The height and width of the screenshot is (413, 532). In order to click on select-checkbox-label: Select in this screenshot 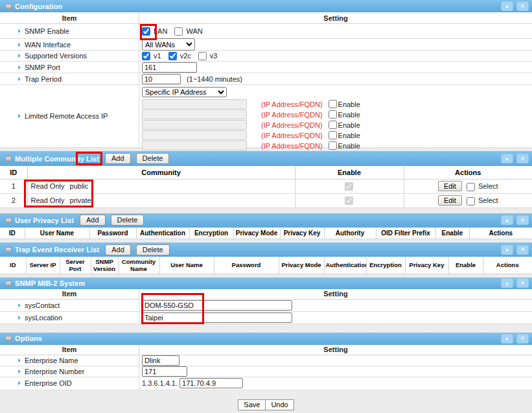, I will do `click(489, 186)`.